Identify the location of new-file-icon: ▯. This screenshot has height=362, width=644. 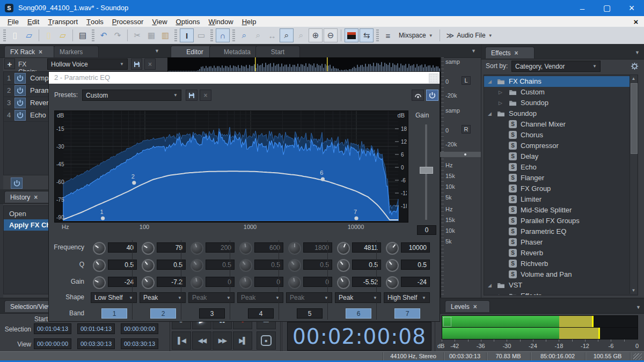
(15, 35).